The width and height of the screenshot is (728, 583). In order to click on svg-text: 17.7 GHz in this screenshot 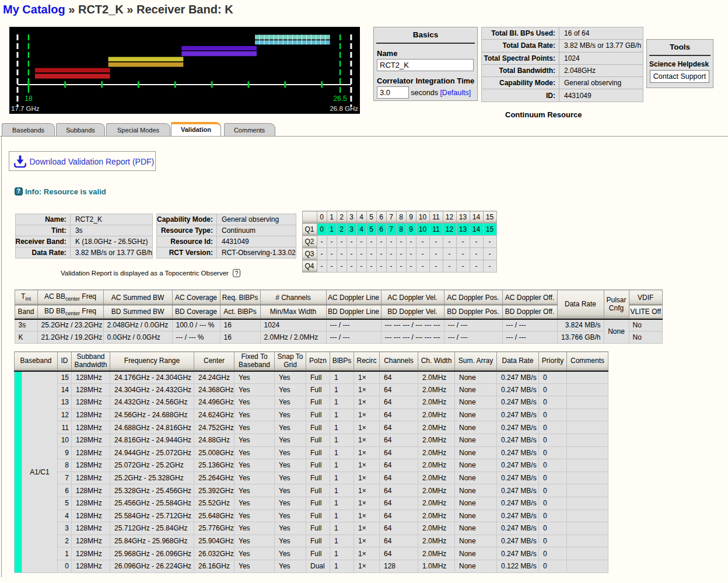, I will do `click(26, 109)`.